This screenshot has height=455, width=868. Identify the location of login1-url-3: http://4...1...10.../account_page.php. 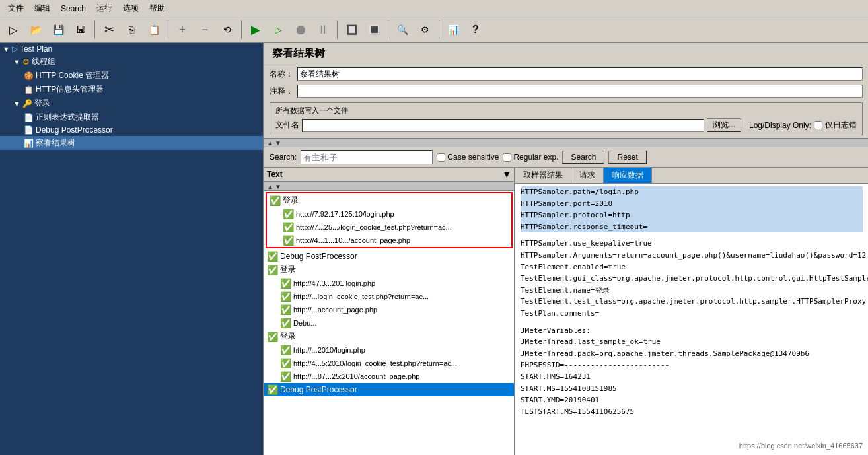
(353, 240).